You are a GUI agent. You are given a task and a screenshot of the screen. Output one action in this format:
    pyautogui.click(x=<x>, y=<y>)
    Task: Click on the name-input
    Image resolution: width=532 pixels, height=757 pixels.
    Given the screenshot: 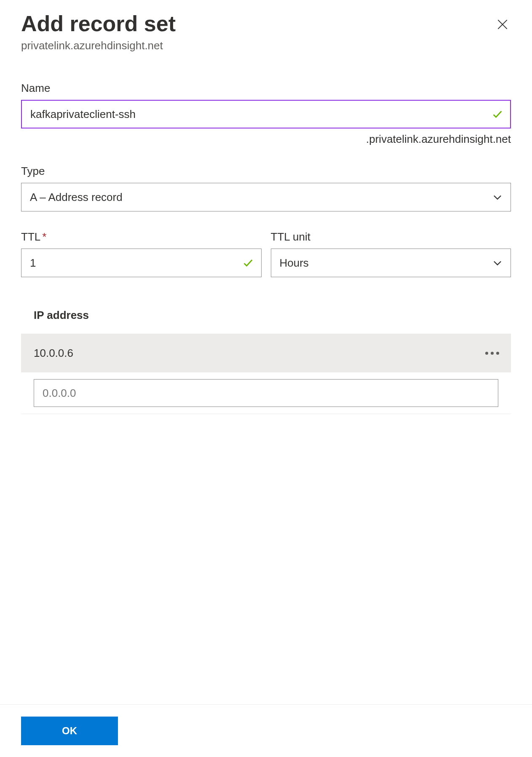 What is the action you would take?
    pyautogui.click(x=266, y=114)
    